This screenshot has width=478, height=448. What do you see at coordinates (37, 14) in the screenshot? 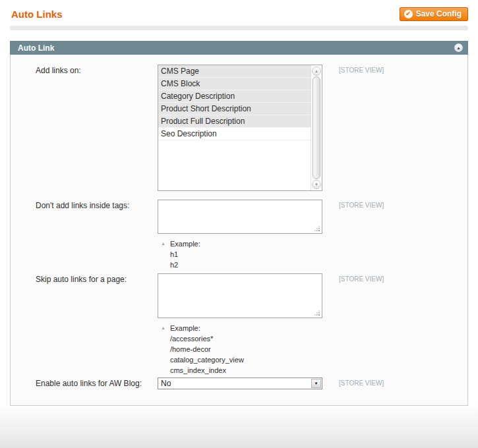
I see `page-title: Auto Links` at bounding box center [37, 14].